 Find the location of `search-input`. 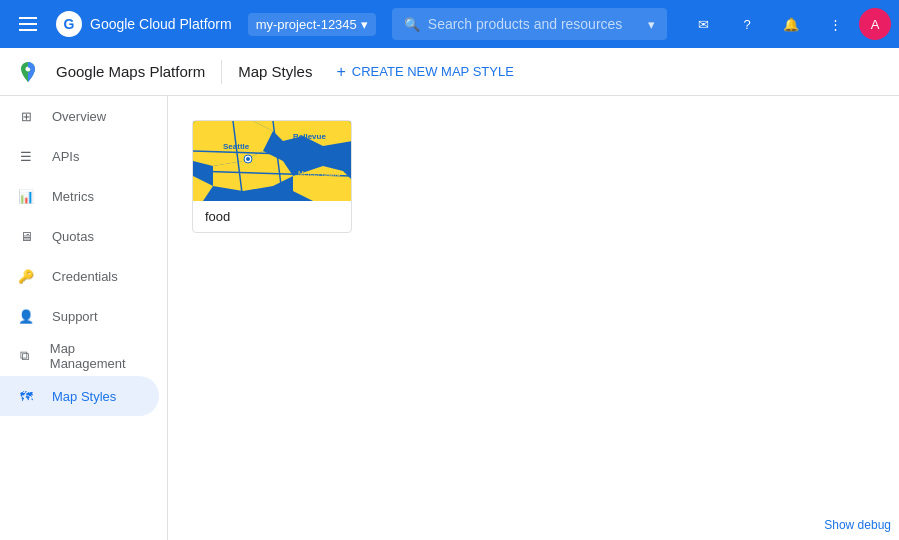

search-input is located at coordinates (534, 24).